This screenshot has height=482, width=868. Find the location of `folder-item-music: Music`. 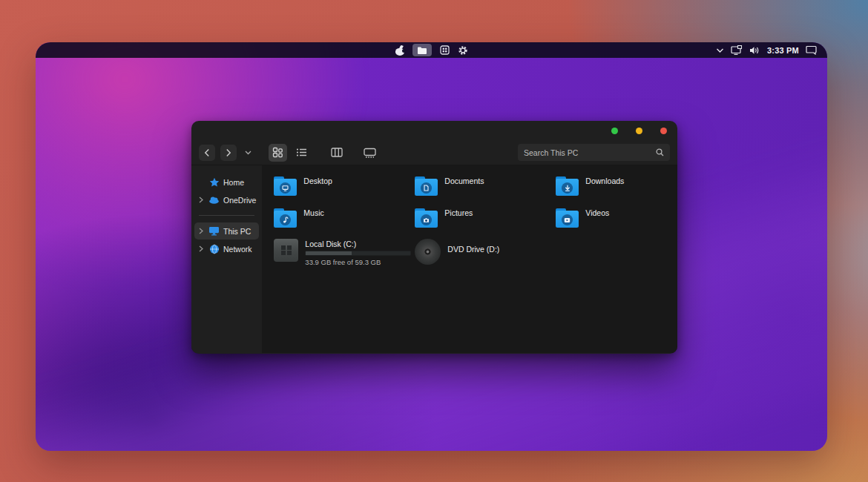

folder-item-music: Music is located at coordinates (344, 219).